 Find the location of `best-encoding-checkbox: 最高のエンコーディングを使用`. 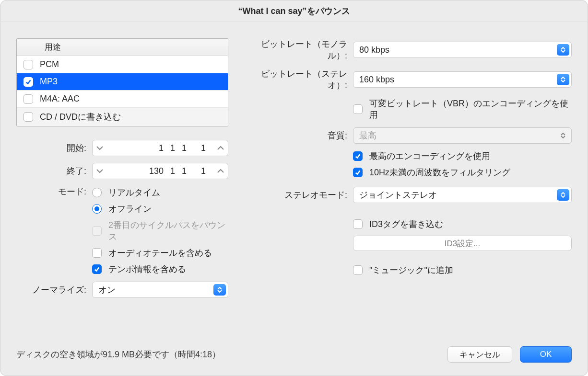

best-encoding-checkbox: 最高のエンコーディングを使用 is located at coordinates (462, 156).